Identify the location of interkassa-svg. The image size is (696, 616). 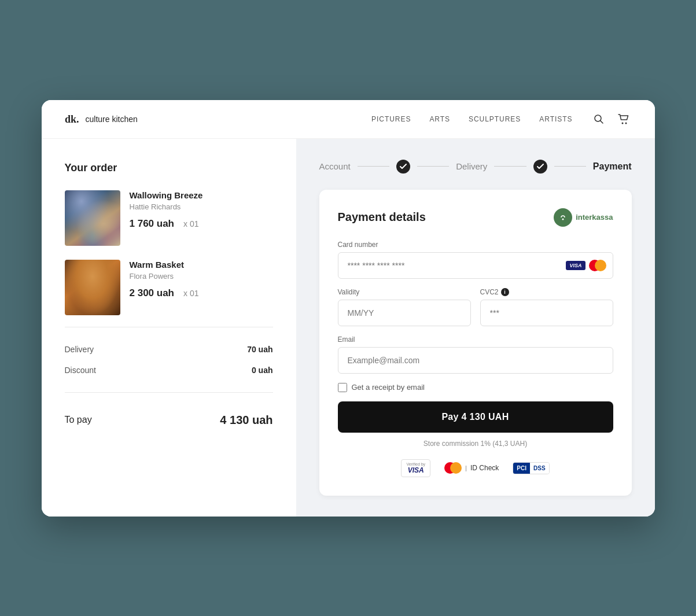
(563, 217).